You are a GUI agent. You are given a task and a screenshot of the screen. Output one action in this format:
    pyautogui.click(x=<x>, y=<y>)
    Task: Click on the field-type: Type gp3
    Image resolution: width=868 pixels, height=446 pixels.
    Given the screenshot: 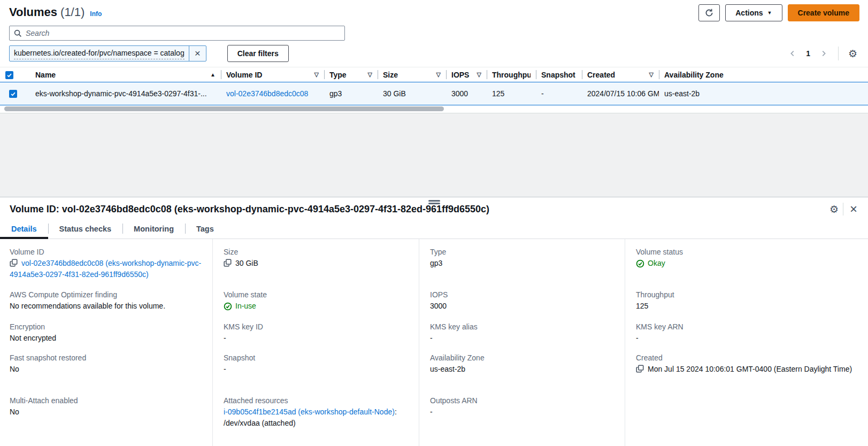 What is the action you would take?
    pyautogui.click(x=523, y=268)
    